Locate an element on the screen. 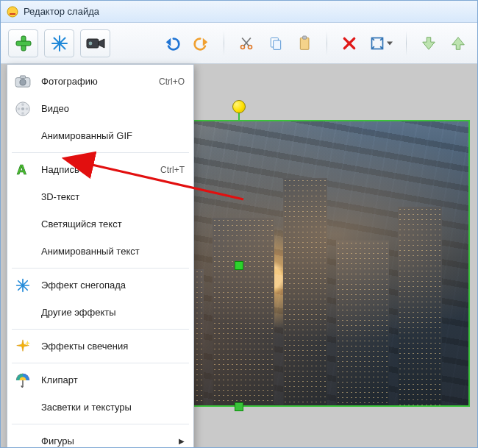 Image resolution: width=478 pixels, height=448 pixels. film-icon is located at coordinates (23, 109).